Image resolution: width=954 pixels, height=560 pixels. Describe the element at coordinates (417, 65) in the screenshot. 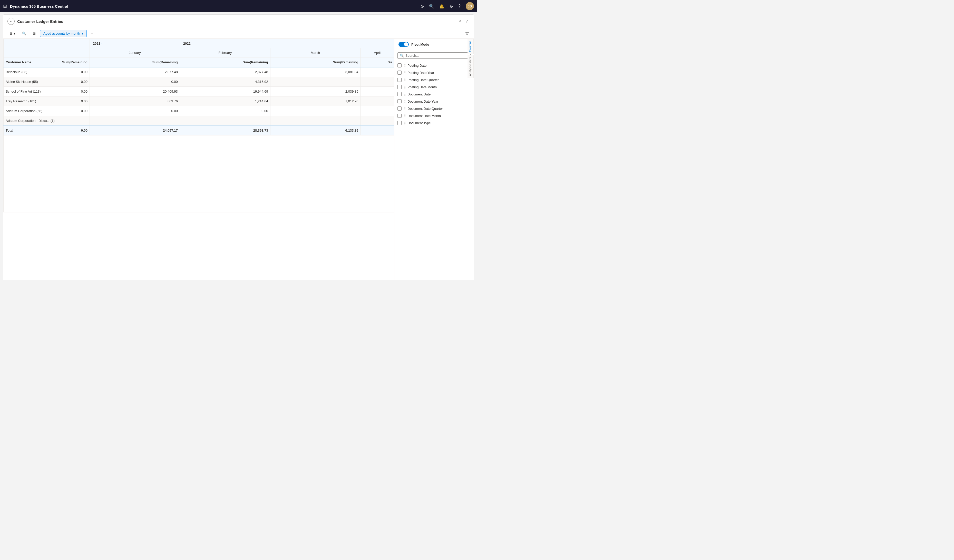

I see `posting-date-label: Posting Date` at that location.